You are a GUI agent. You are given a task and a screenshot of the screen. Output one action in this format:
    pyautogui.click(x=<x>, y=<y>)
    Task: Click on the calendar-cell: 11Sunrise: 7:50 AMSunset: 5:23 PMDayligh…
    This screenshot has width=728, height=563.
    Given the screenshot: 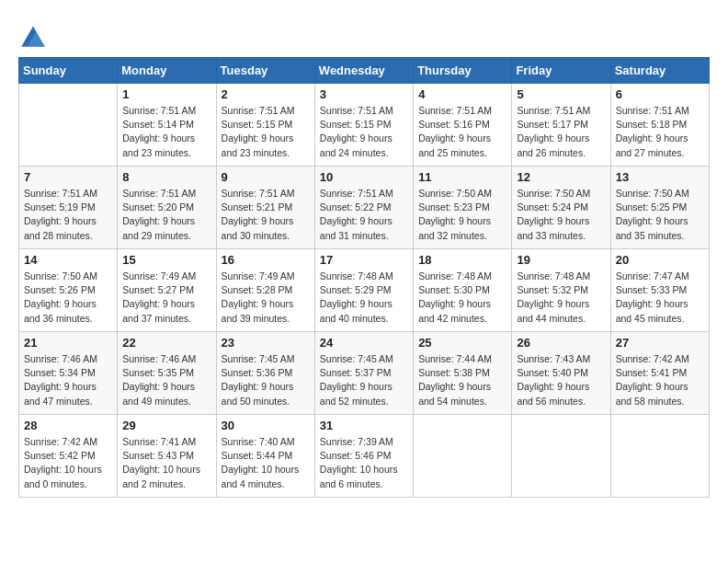 What is the action you would take?
    pyautogui.click(x=463, y=208)
    